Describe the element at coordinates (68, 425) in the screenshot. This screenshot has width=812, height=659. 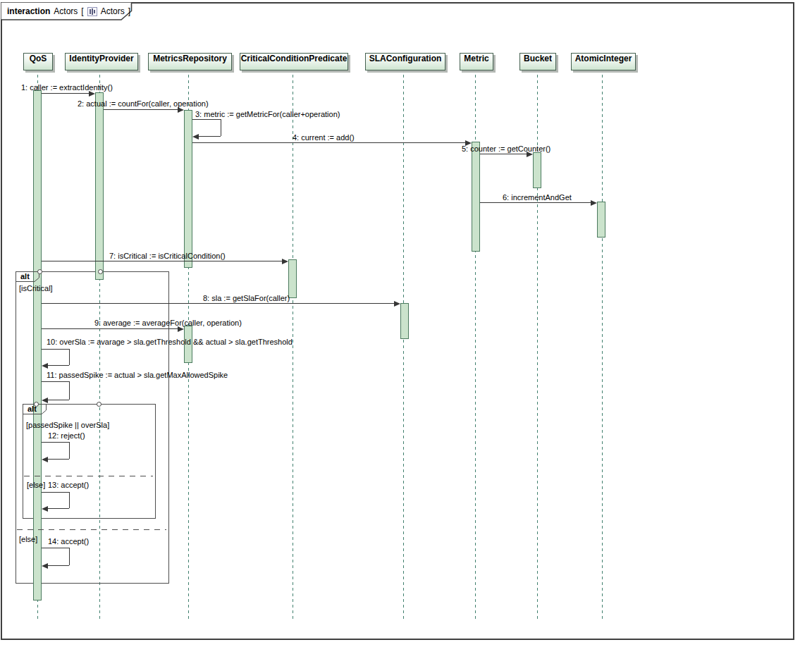
I see `fragment-guard: [passedSpike || overSla]` at that location.